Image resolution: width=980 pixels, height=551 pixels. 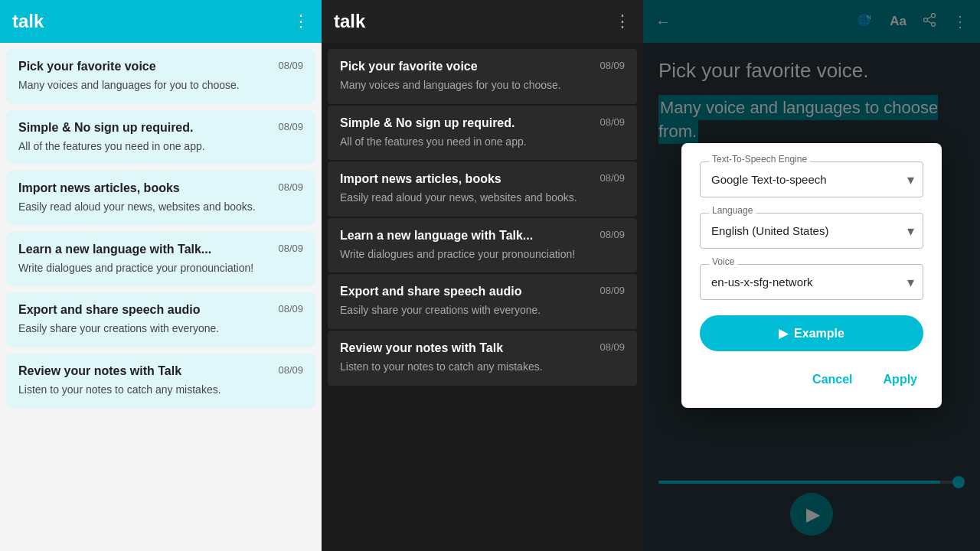 What do you see at coordinates (622, 21) in the screenshot?
I see `panel2-menu-icon: ⋮` at bounding box center [622, 21].